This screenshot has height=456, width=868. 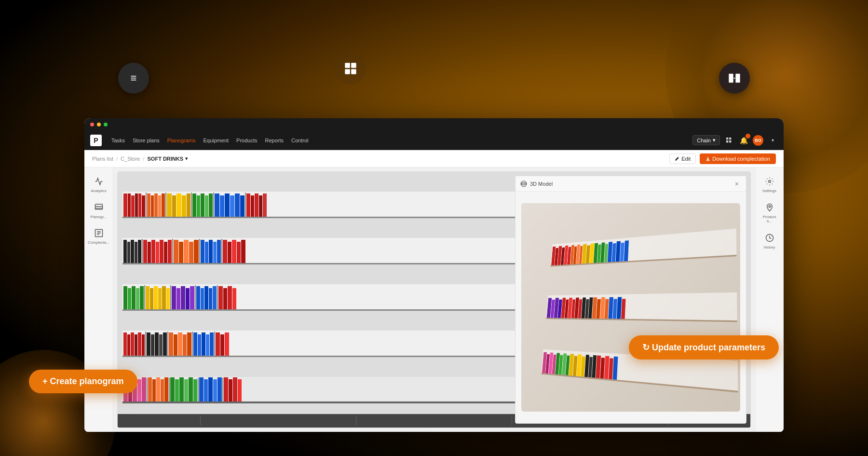 What do you see at coordinates (99, 217) in the screenshot?
I see `planogram-label: Planogr...` at bounding box center [99, 217].